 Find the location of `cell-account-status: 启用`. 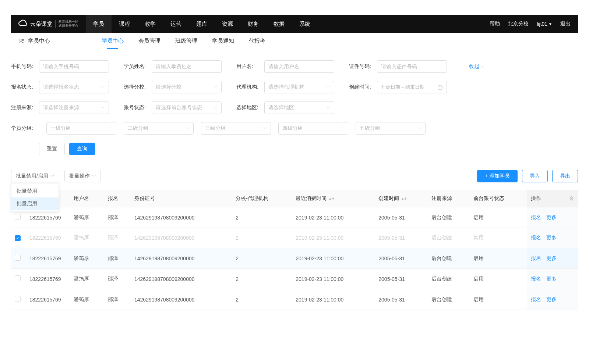

cell-account-status: 启用 is located at coordinates (498, 300).